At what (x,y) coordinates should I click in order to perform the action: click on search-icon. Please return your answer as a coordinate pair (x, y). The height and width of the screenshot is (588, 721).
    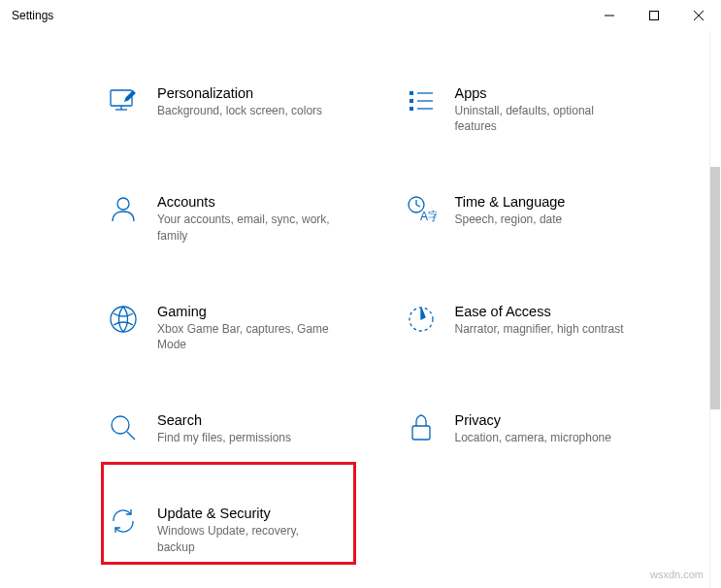
    Looking at the image, I should click on (123, 429).